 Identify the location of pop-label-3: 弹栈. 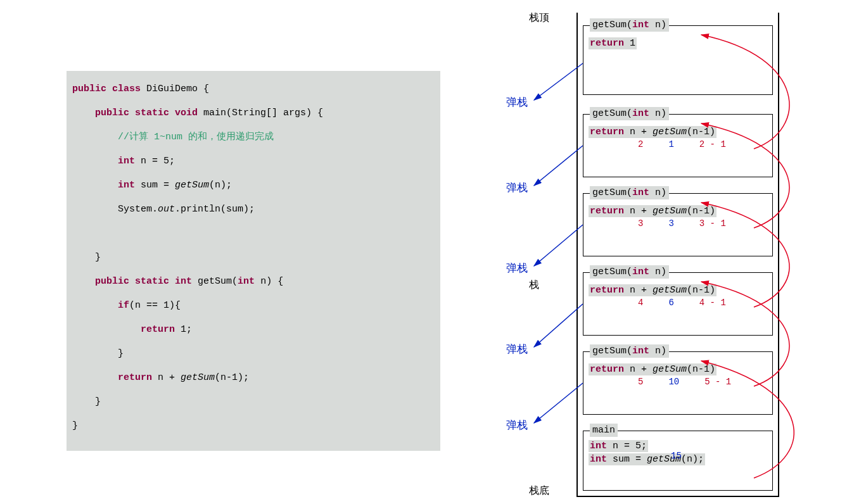
(517, 268).